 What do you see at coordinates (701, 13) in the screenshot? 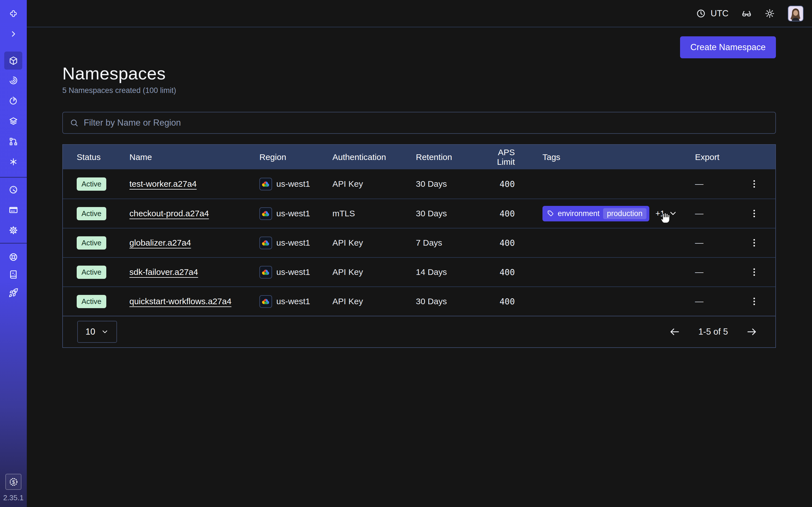
I see `clock-icon` at bounding box center [701, 13].